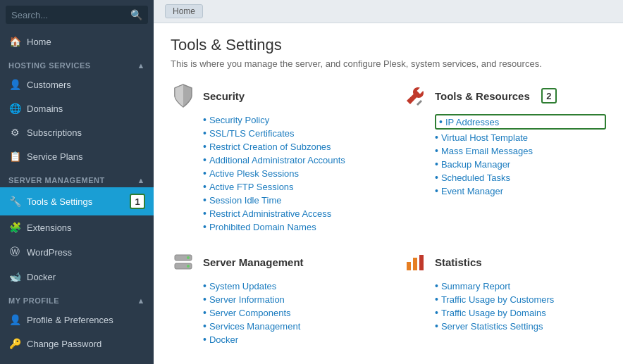  What do you see at coordinates (77, 344) in the screenshot?
I see `sidebar-item-change-password: 🔑Change Password` at bounding box center [77, 344].